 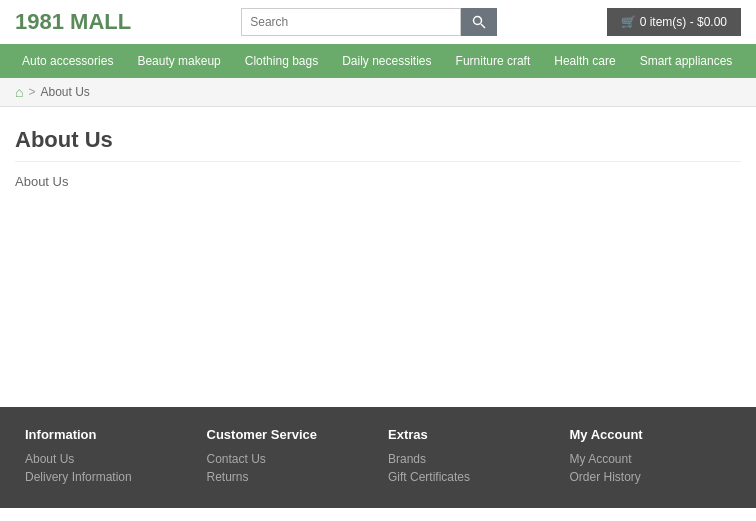 I want to click on search-input, so click(x=351, y=22).